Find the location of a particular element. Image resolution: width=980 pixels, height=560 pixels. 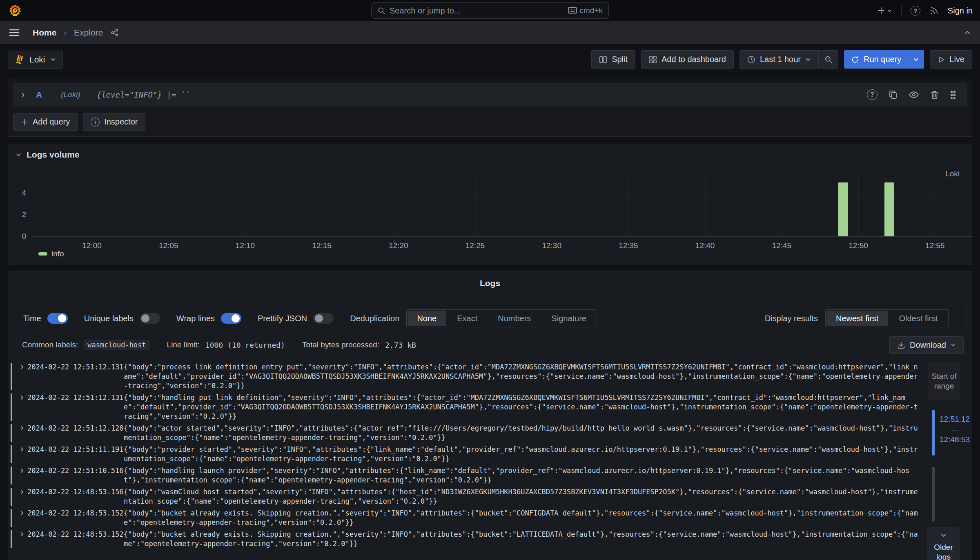

help-icon: ? is located at coordinates (915, 11).